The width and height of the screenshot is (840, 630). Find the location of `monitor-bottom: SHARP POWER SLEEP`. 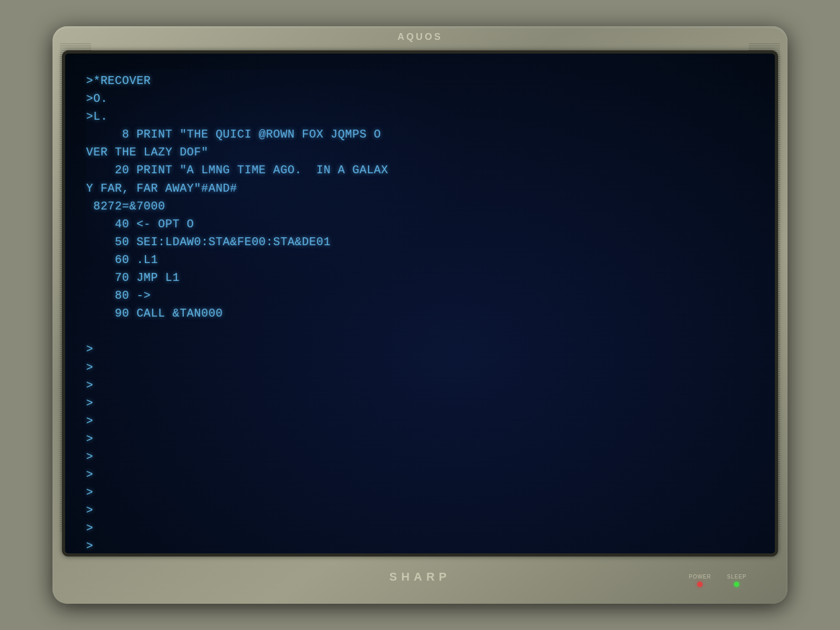

monitor-bottom: SHARP POWER SLEEP is located at coordinates (420, 575).